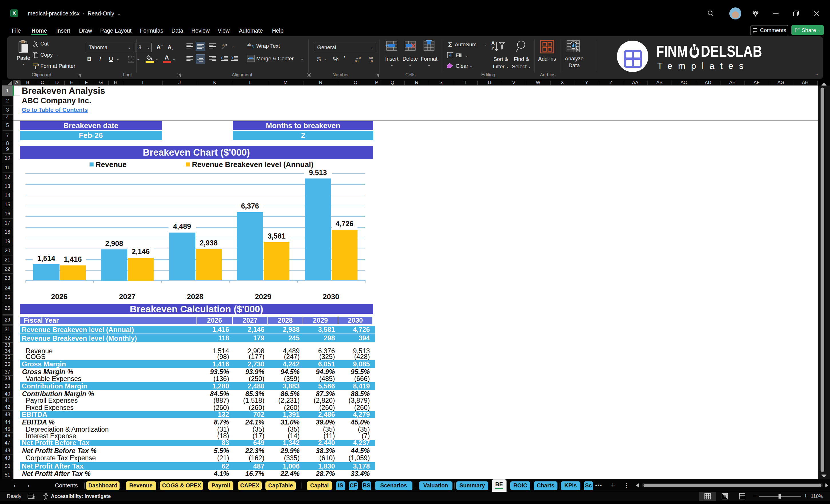  What do you see at coordinates (370, 61) in the screenshot?
I see `svg-text: →0` at bounding box center [370, 61].